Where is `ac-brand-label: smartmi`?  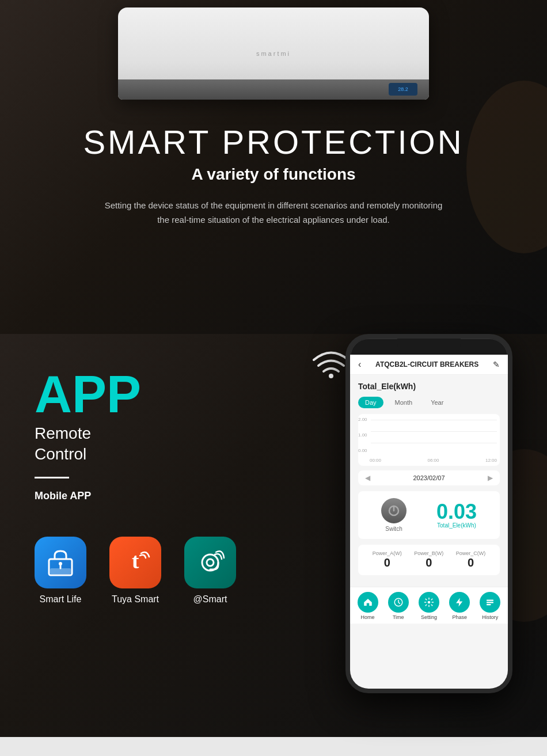
ac-brand-label: smartmi is located at coordinates (274, 54).